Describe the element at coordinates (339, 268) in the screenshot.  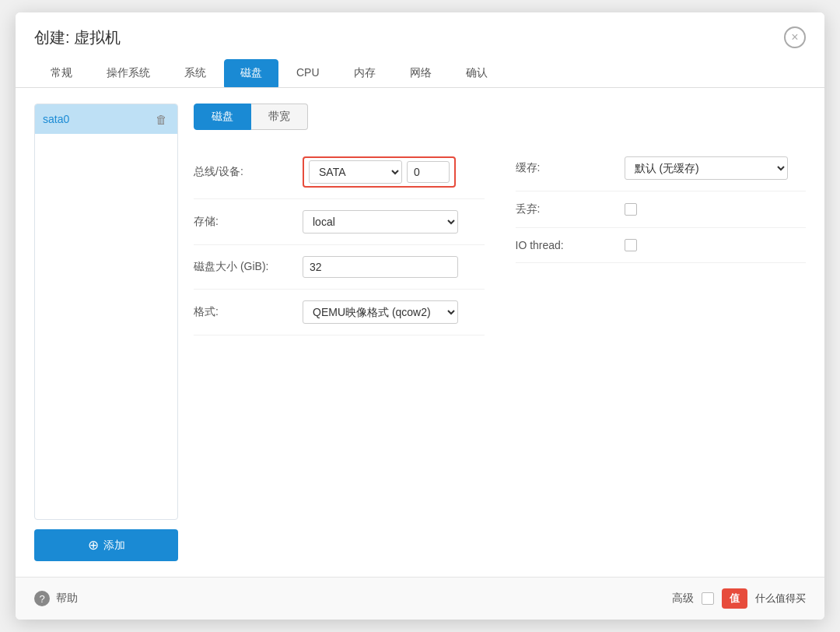
I see `size-row: 磁盘大小 (GiB):` at that location.